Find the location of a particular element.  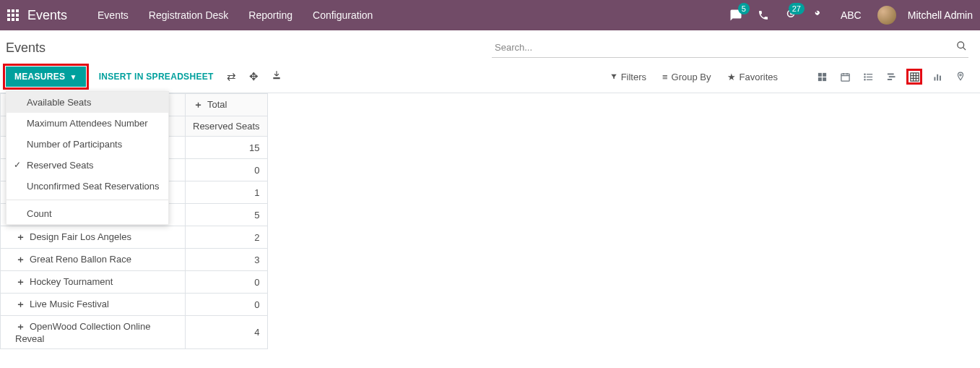

user-name: Mitchell Admin is located at coordinates (940, 15).